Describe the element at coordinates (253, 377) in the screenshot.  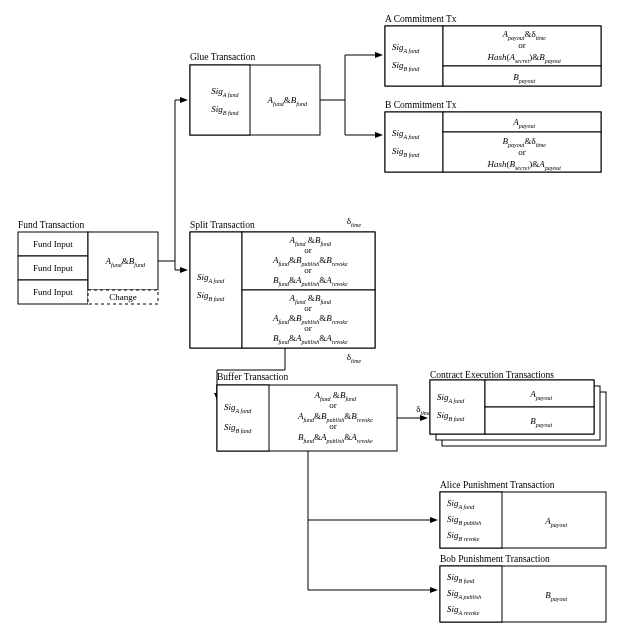
I see `buffer-title: Buffer Transaction` at that location.